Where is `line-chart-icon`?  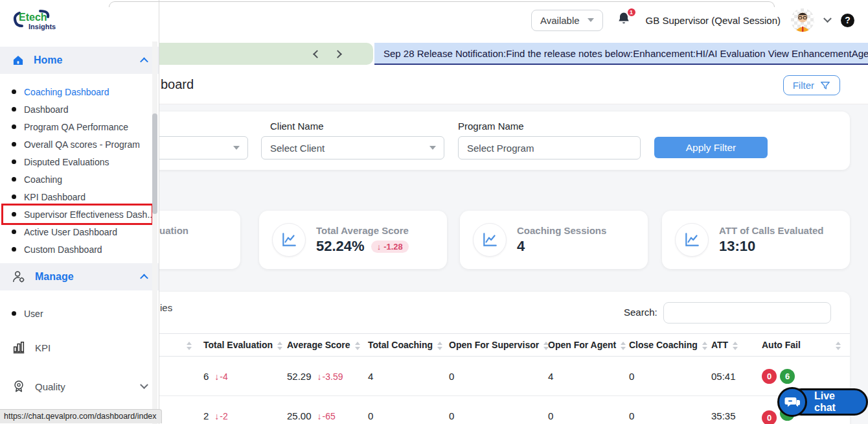 line-chart-icon is located at coordinates (289, 240).